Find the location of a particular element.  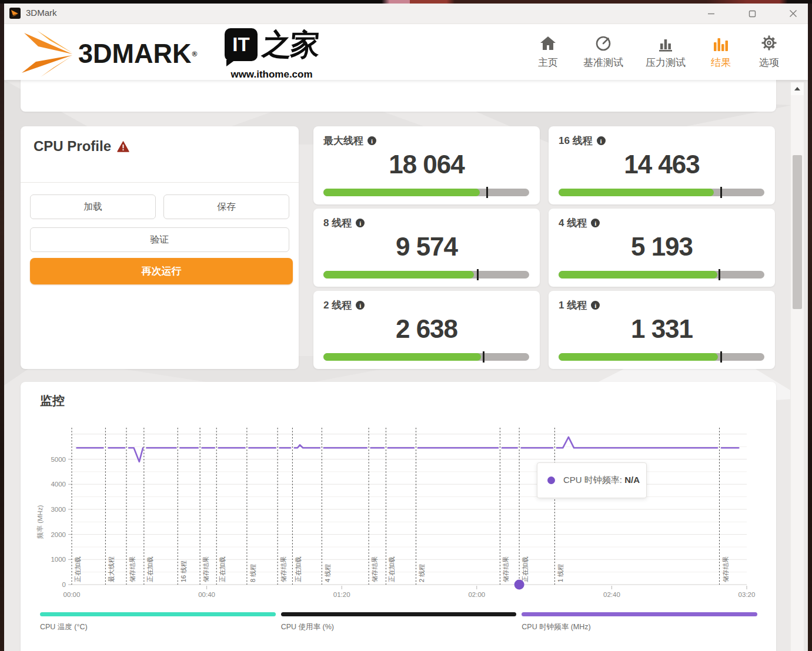

event-label: 8 线程 is located at coordinates (253, 573).